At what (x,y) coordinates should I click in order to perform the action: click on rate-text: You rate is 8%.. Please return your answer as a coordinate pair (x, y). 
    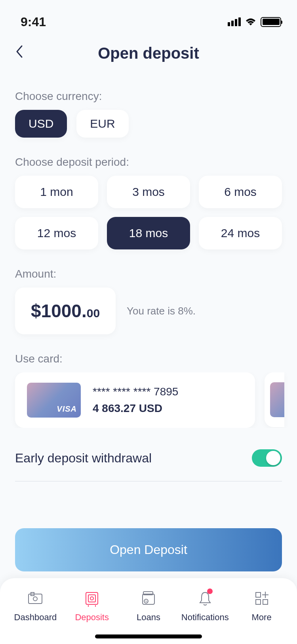
    Looking at the image, I should click on (161, 311).